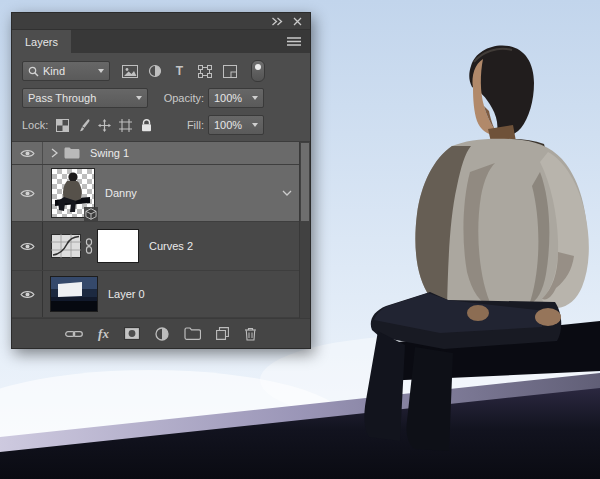 This screenshot has width=600, height=479. Describe the element at coordinates (156, 246) in the screenshot. I see `layer-row-curves-2: Curves 2` at that location.